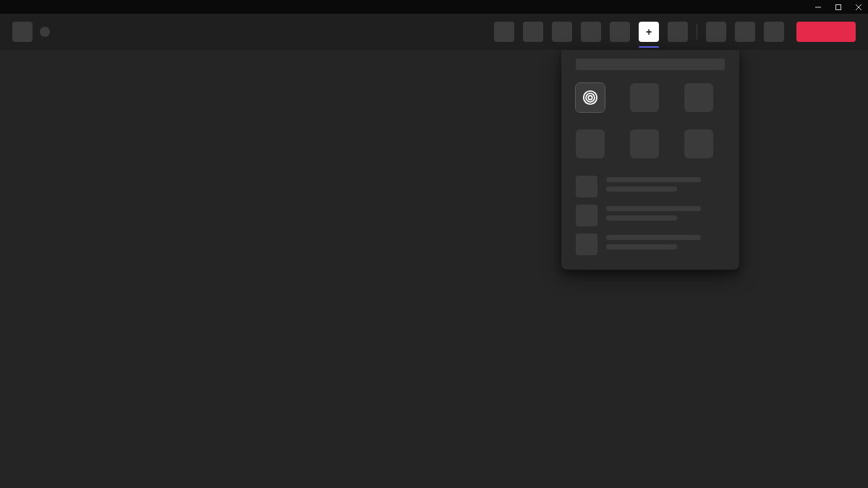 The image size is (868, 488). What do you see at coordinates (434, 32) in the screenshot?
I see `app-header: App Logo Status +` at bounding box center [434, 32].